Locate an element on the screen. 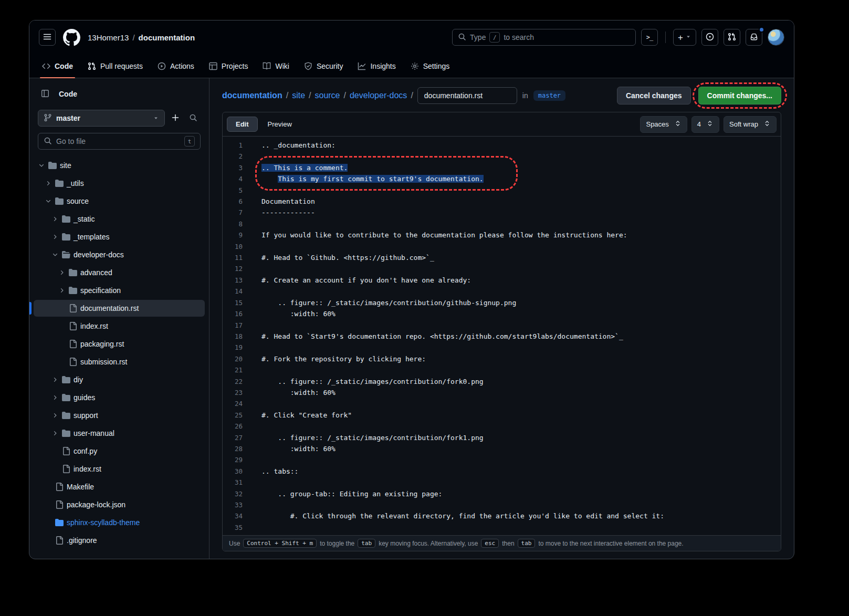 The height and width of the screenshot is (616, 849). code-line-1: 1.. _documentation: is located at coordinates (502, 145).